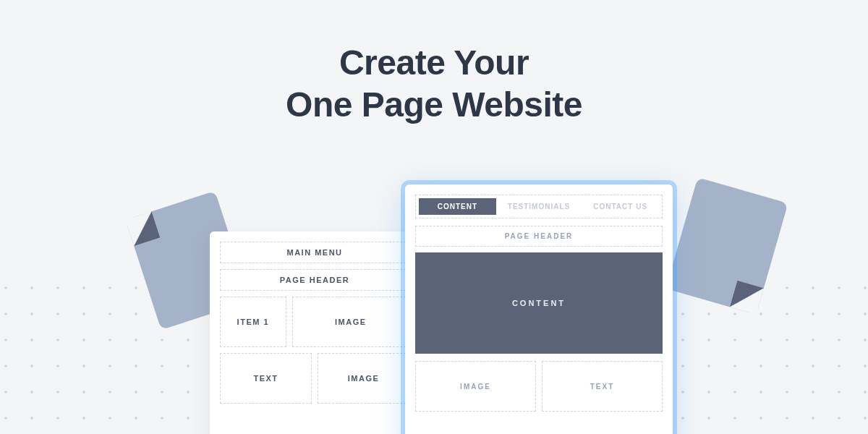 Image resolution: width=868 pixels, height=434 pixels. Describe the element at coordinates (621, 207) in the screenshot. I see `tab-contact: CONTACT US` at that location.